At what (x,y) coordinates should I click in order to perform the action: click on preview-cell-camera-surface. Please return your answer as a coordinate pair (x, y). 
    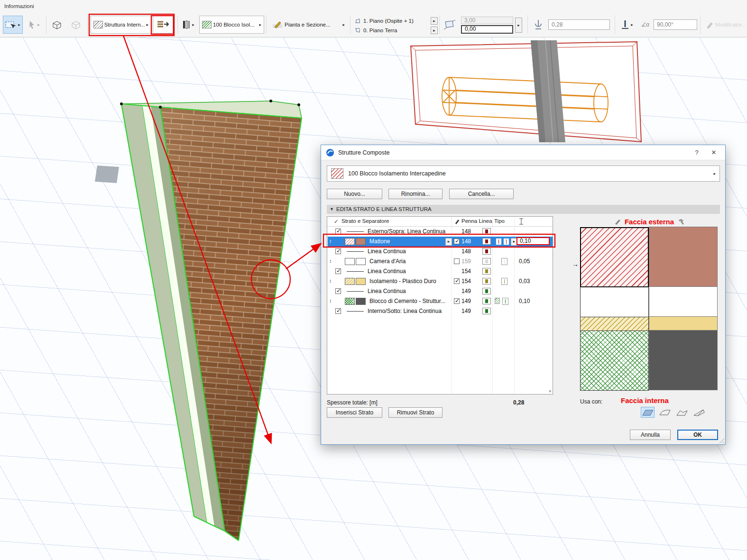
    Looking at the image, I should click on (683, 302).